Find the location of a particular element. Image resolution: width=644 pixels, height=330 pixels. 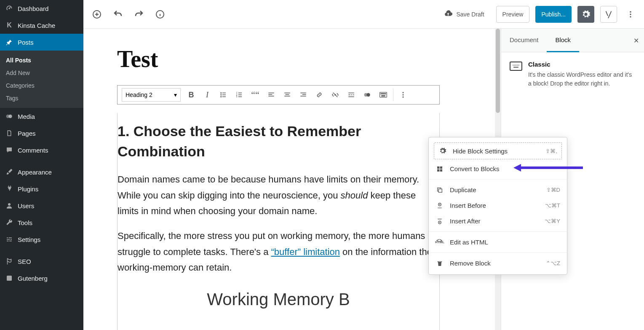

inspector-tabs: Document Block ✕ is located at coordinates (573, 40).